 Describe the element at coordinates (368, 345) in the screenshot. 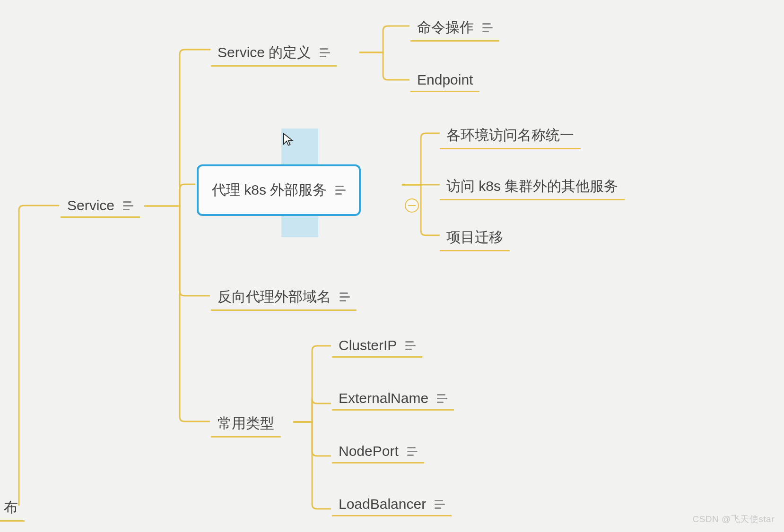

I see `node-label: ClusterIP` at that location.